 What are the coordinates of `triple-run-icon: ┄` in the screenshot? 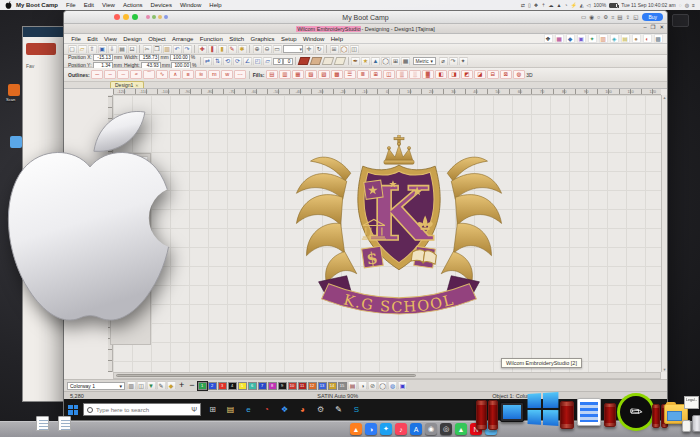 It's located at (110, 74).